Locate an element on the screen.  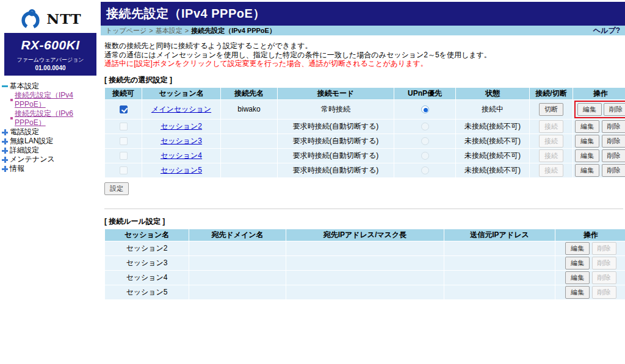
breadcrumb-top-page: トップページ is located at coordinates (126, 30).